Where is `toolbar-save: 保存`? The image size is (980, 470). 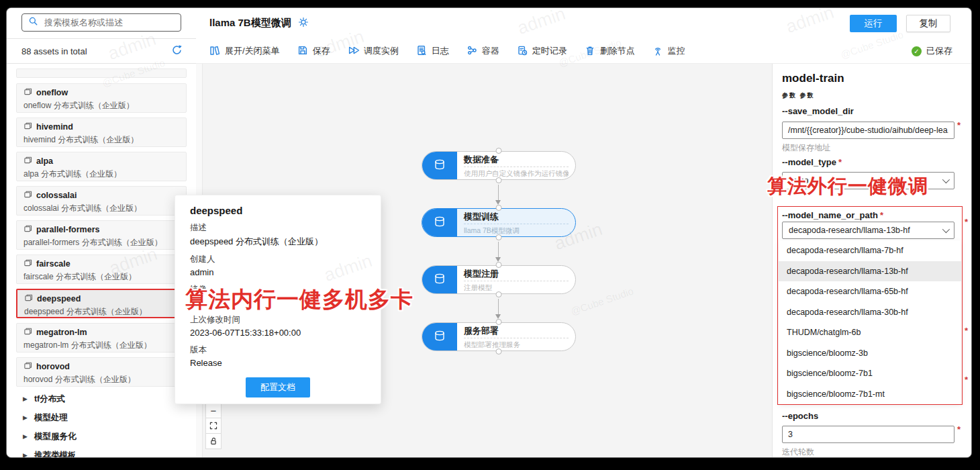 toolbar-save: 保存 is located at coordinates (314, 51).